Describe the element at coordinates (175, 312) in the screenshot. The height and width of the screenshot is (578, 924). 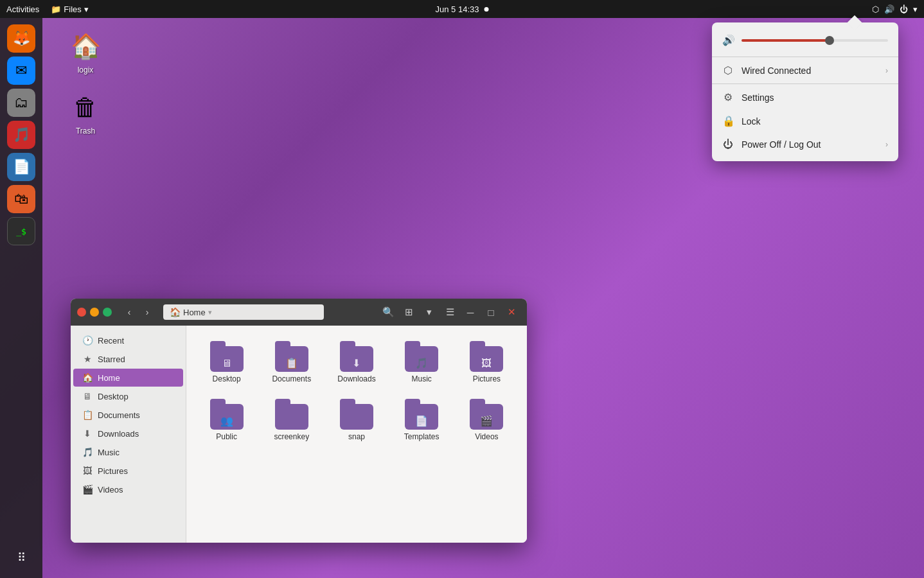
I see `fm-breadcrumb-home-icon: 🏠` at that location.